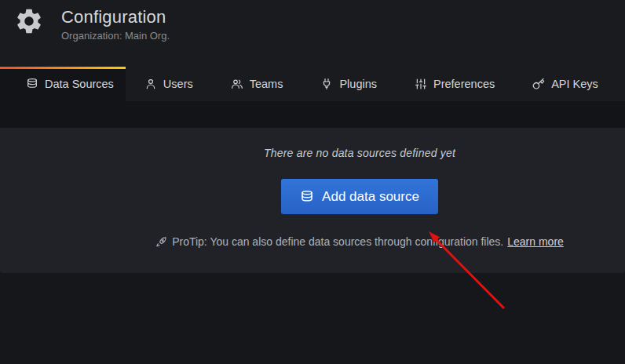  Describe the element at coordinates (237, 84) in the screenshot. I see `users-icon` at that location.